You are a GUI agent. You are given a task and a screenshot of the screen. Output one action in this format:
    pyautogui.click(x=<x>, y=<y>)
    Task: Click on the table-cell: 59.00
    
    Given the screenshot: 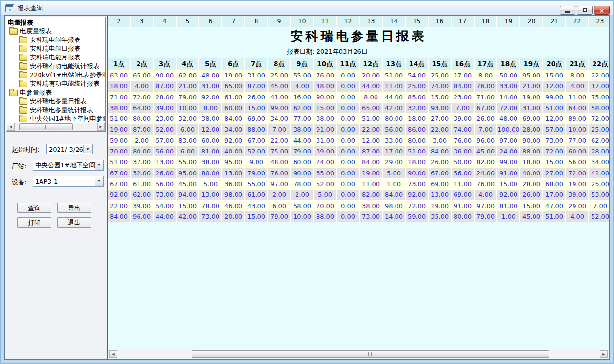 What is the action you would take?
    pyautogui.click(x=119, y=140)
    